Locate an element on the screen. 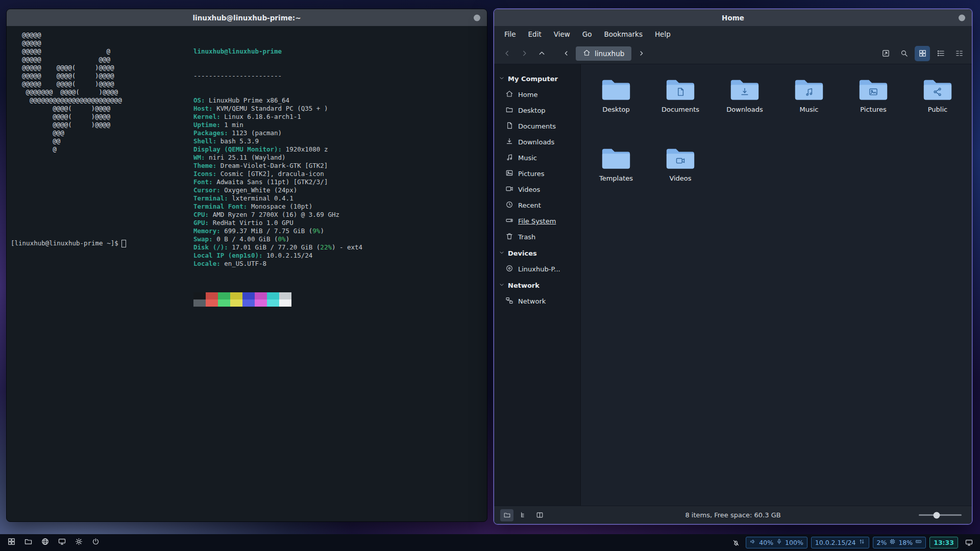 Image resolution: width=980 pixels, height=551 pixels. file-item-documents: Documents is located at coordinates (680, 108).